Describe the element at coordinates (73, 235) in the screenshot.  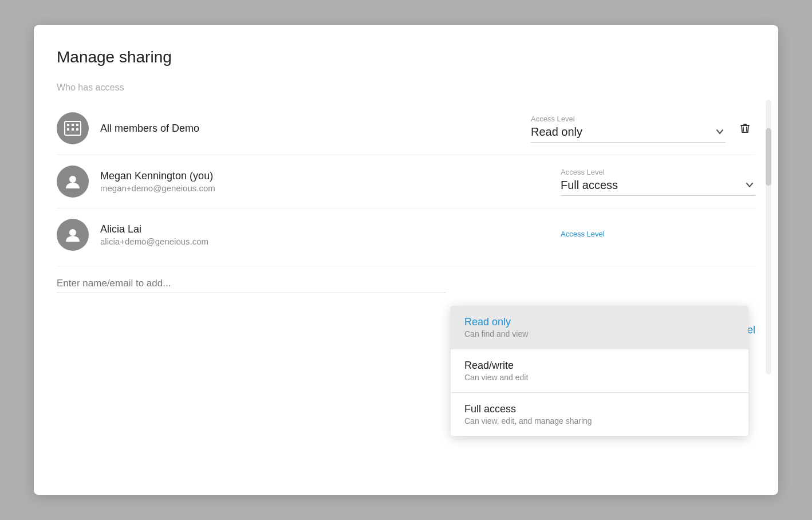
I see `person-icon-alicia` at that location.